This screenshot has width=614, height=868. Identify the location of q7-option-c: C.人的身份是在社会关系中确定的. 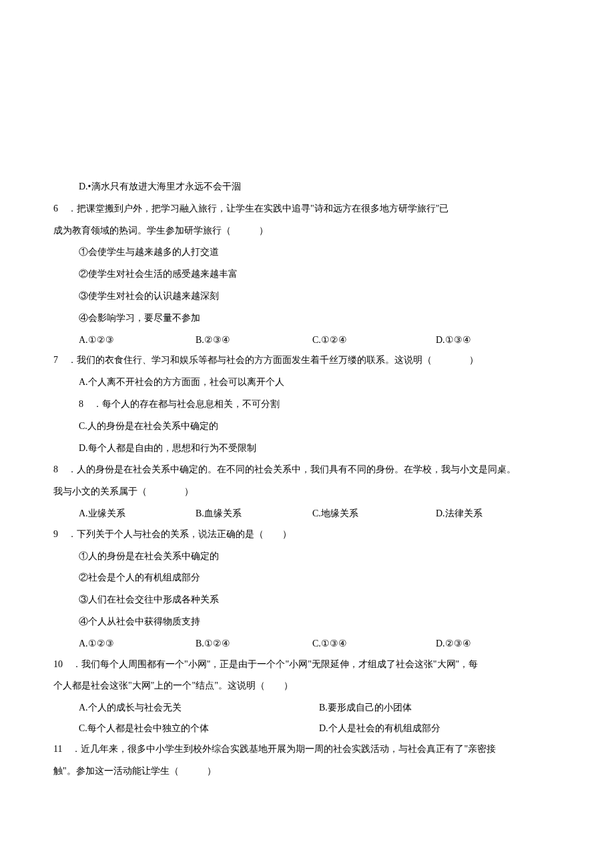
(307, 427).